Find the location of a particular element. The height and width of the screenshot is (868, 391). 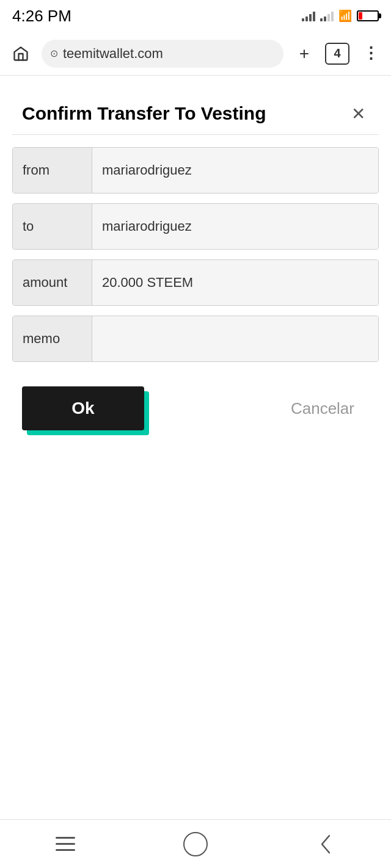

browser-home-button is located at coordinates (21, 54).